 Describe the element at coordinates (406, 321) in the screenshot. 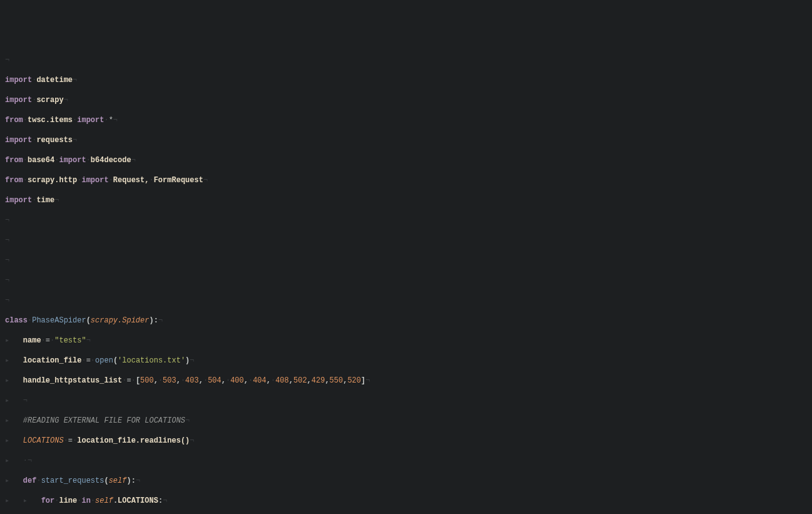

I see `code-line: class·PhaseASpider(scrapy.Spider):¬` at that location.